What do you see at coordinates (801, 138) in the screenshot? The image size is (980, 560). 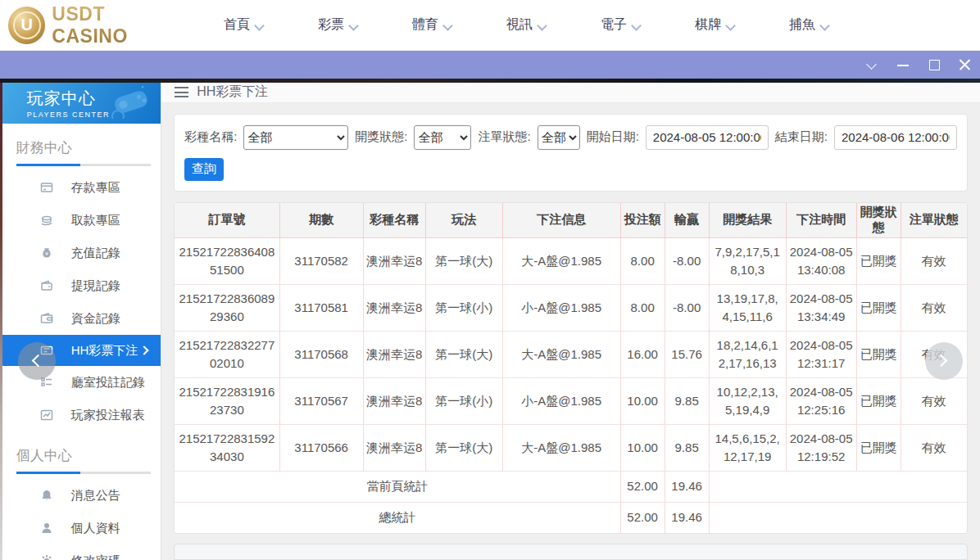 I see `end-date-label: 結束日期:` at bounding box center [801, 138].